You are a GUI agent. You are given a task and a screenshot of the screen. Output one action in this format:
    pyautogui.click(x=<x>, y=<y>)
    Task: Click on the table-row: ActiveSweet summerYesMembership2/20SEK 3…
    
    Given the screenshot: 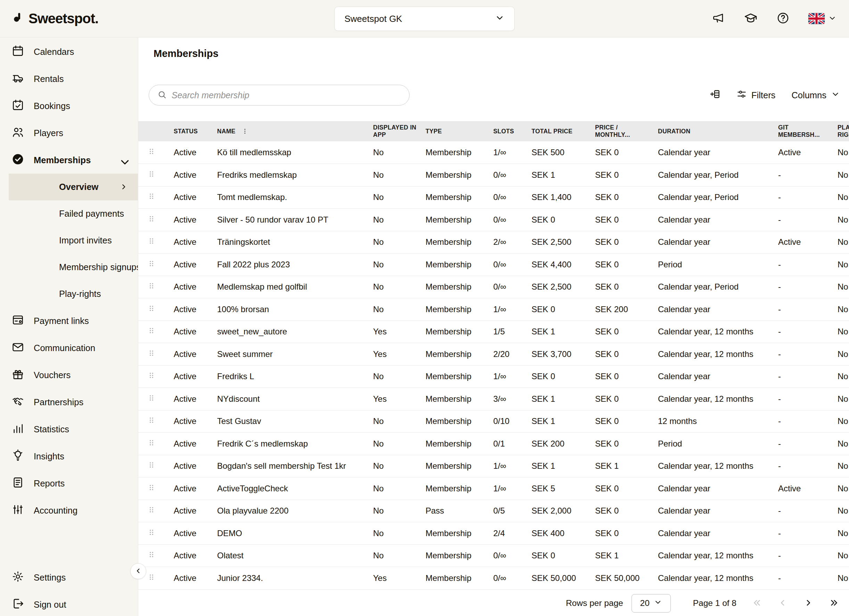 What is the action you would take?
    pyautogui.click(x=493, y=354)
    